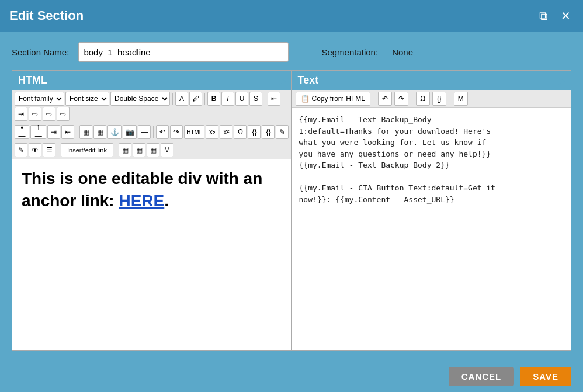 This screenshot has width=583, height=392. What do you see at coordinates (87, 150) in the screenshot?
I see `insert-link-btn: Insert/edit link` at bounding box center [87, 150].